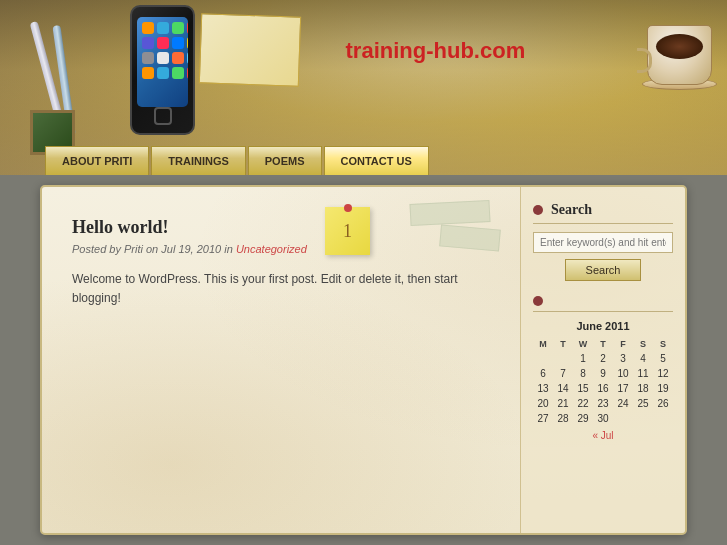 The width and height of the screenshot is (727, 545). Describe the element at coordinates (604, 270) in the screenshot. I see `search-button: Search` at that location.